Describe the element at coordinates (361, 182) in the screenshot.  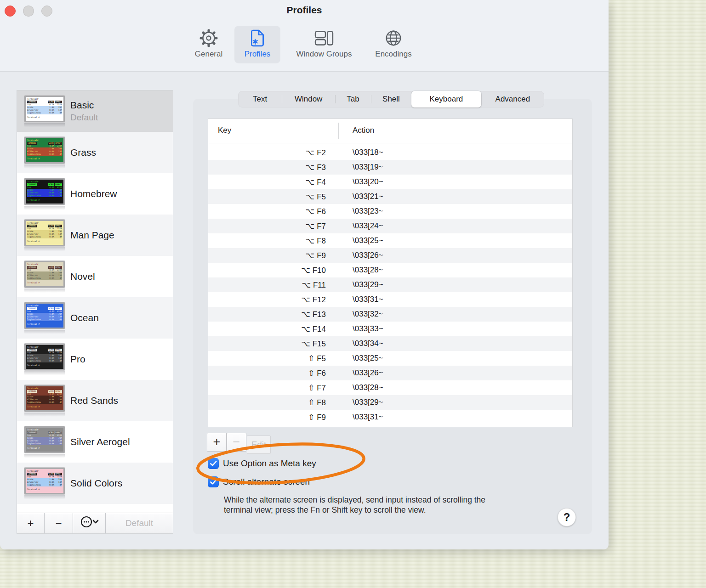
I see `keymap-action: \033[20~` at that location.